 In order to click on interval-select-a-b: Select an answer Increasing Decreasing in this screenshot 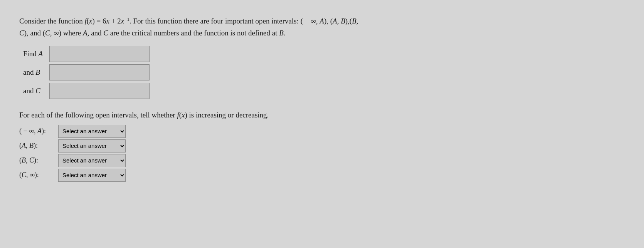, I will do `click(92, 146)`.